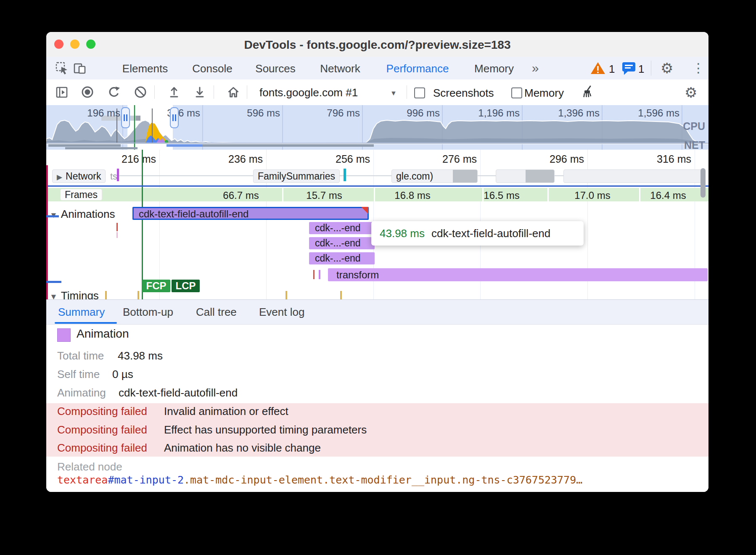  I want to click on settings-gear-icon: ⚙, so click(667, 68).